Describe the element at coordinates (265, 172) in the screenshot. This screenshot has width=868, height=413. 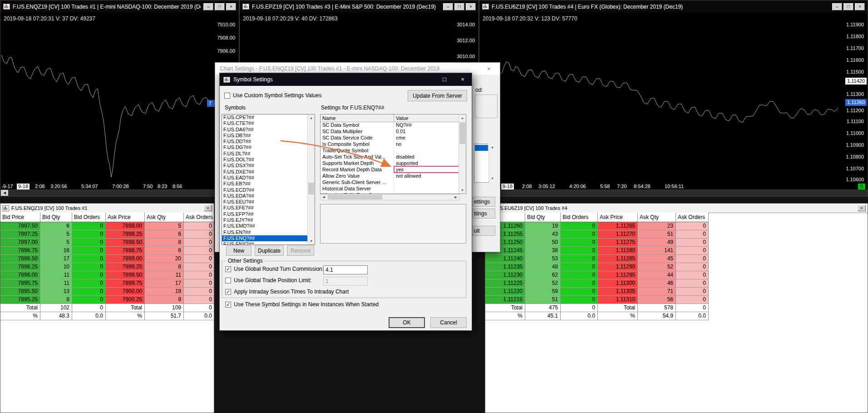
I see `symbol-list-item: F.US.DXE?##` at that location.